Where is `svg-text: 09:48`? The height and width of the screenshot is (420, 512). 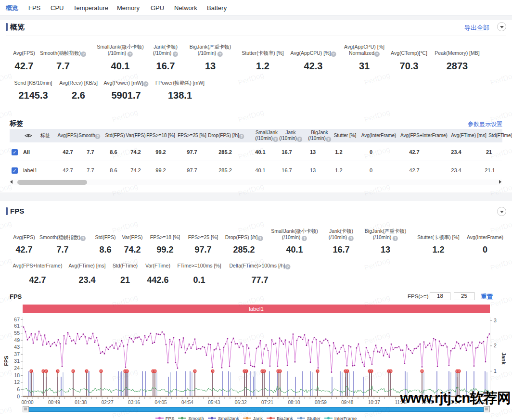
svg-text: 09:48 is located at coordinates (347, 402).